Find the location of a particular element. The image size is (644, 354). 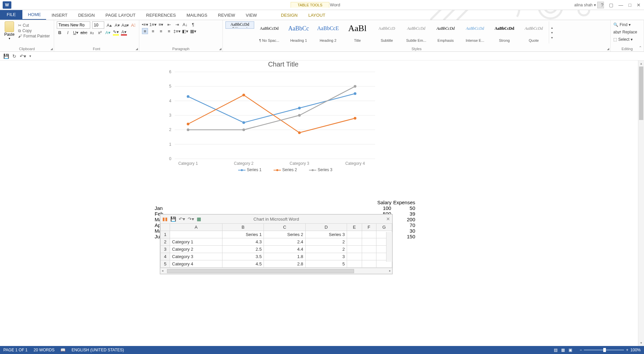

style-heading-2: AaBbCcEHeading 2 is located at coordinates (328, 32).